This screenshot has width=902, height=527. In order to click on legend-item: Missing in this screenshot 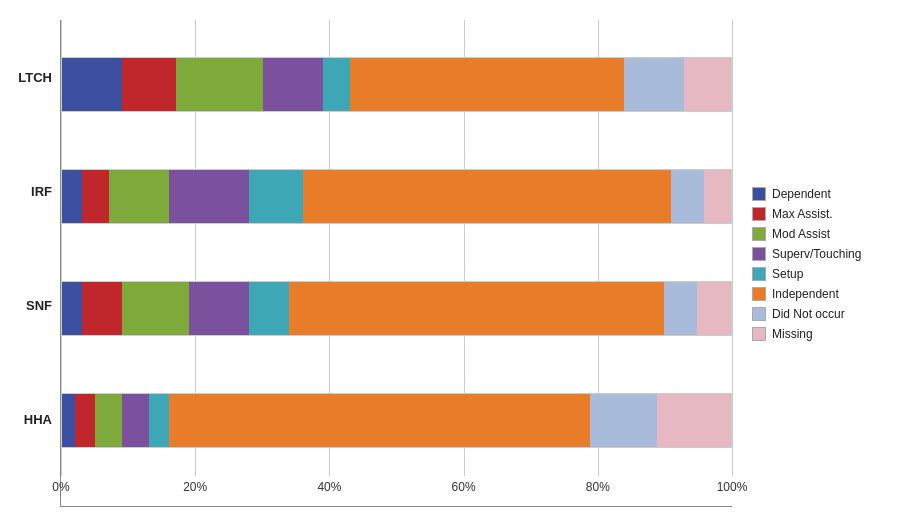, I will do `click(822, 334)`.